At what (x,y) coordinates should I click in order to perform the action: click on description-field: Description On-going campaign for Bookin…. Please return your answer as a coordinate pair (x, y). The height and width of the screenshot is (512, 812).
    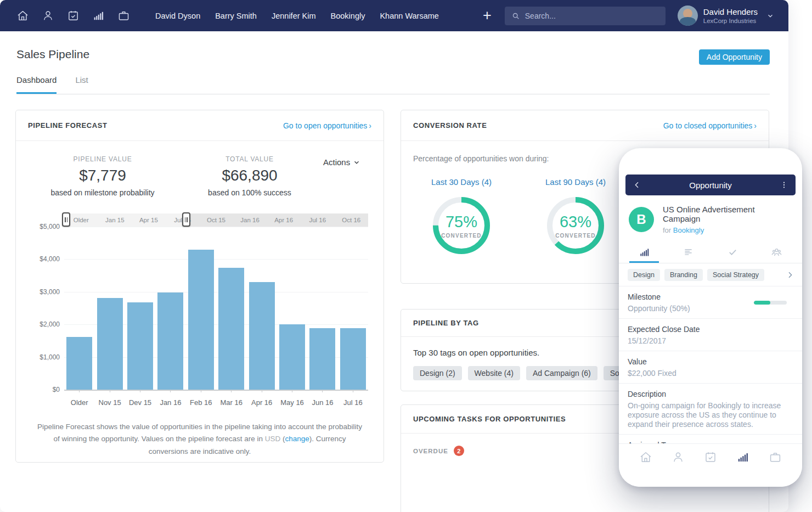
    Looking at the image, I should click on (710, 409).